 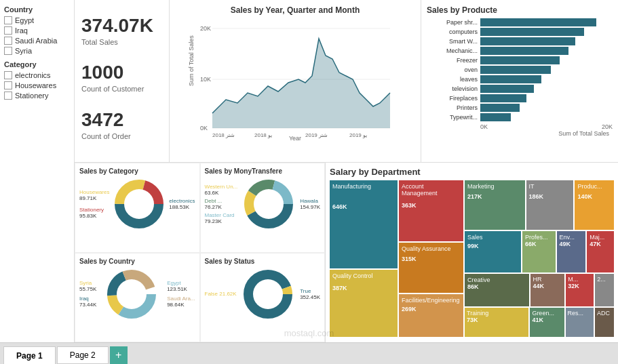 I want to click on sidebar-item-egypt: Egypt, so click(x=37, y=20).